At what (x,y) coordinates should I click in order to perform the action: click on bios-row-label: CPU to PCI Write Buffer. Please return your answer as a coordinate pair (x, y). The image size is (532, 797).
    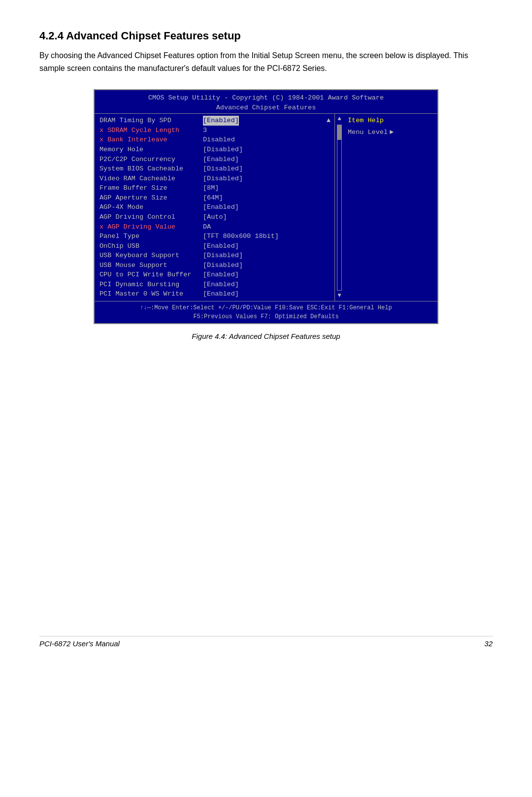
    Looking at the image, I should click on (151, 275).